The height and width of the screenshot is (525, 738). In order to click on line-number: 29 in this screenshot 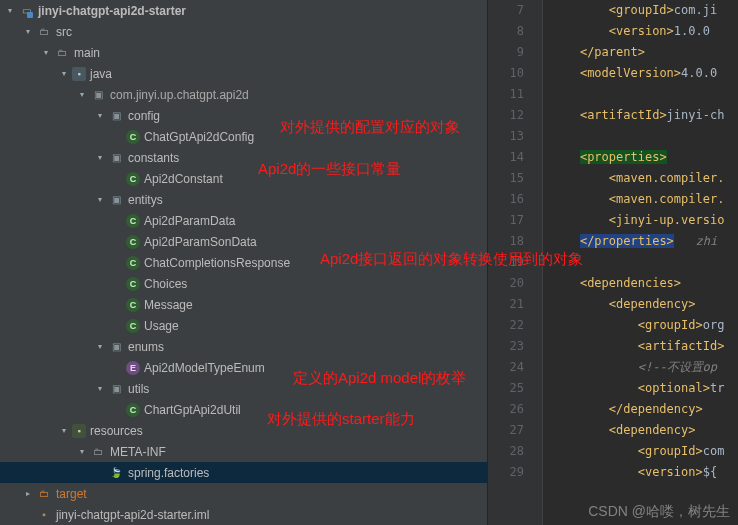, I will do `click(506, 472)`.